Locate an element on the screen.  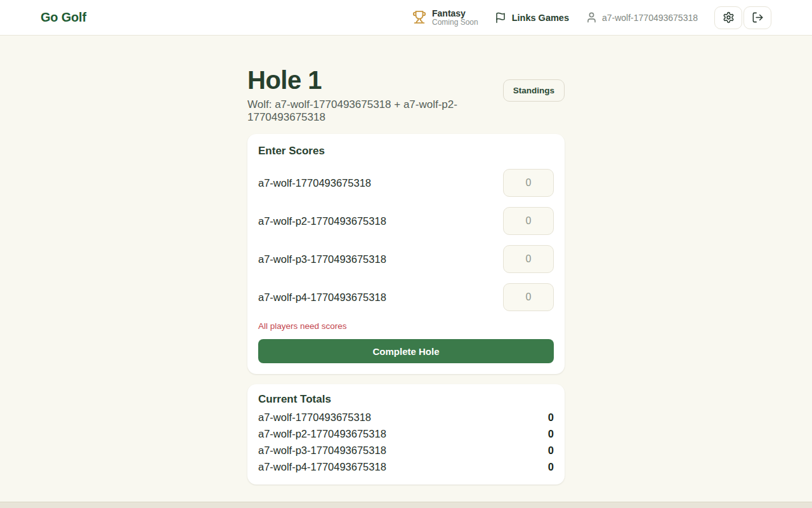
flag-icon is located at coordinates (501, 18).